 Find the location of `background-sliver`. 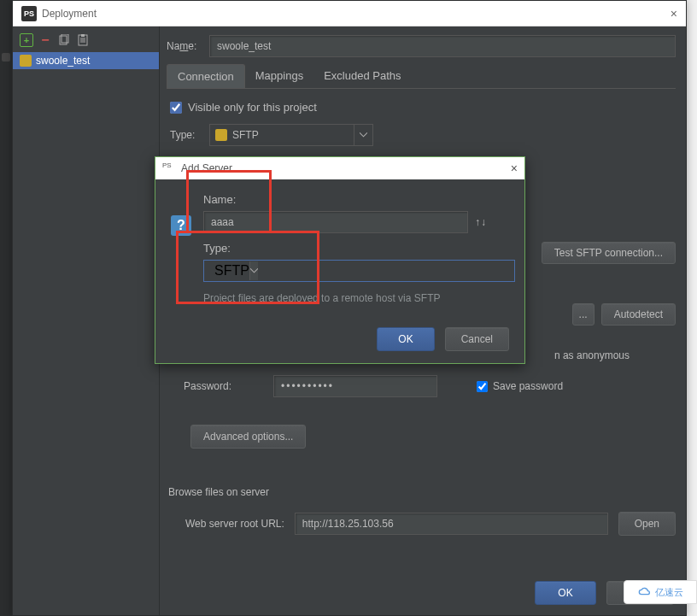

background-sliver is located at coordinates (6, 308).